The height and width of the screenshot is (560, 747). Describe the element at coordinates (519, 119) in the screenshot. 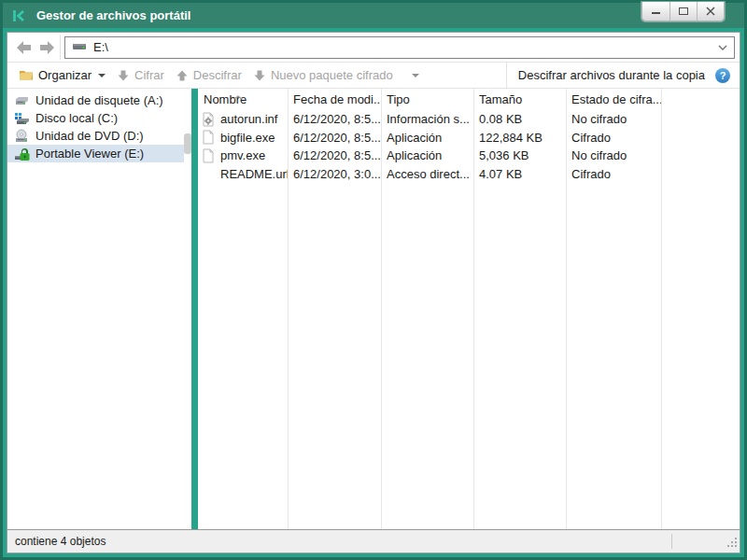

I see `file-size: 0.08 KB` at that location.